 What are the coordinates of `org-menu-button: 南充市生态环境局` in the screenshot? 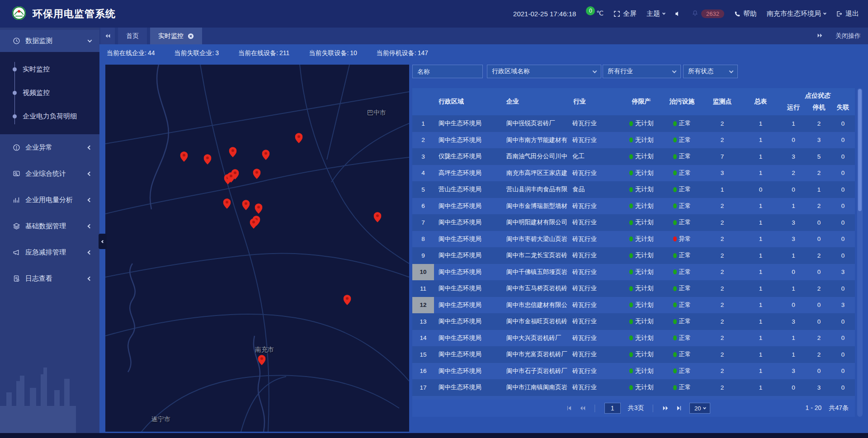 It's located at (797, 14).